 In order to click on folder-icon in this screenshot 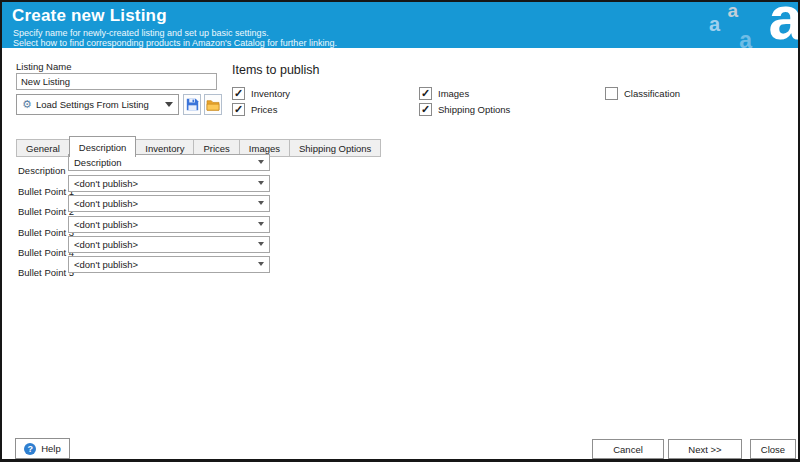, I will do `click(213, 105)`.